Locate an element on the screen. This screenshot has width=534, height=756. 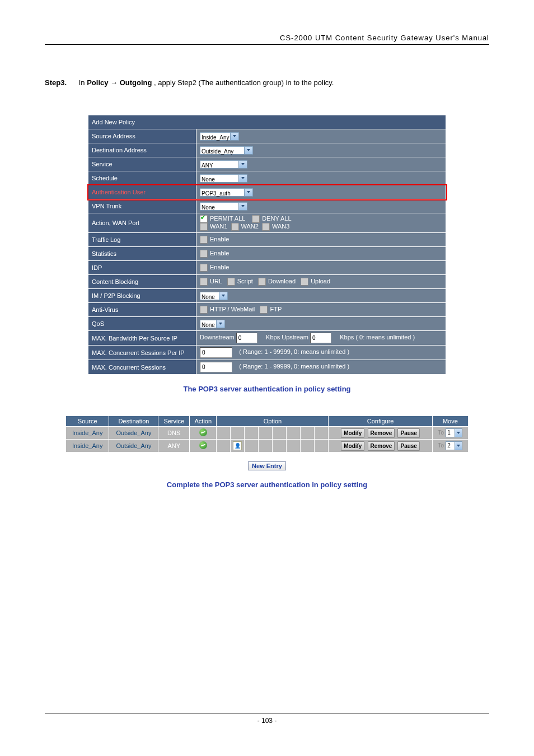
move-to-text: To is located at coordinates (441, 432).